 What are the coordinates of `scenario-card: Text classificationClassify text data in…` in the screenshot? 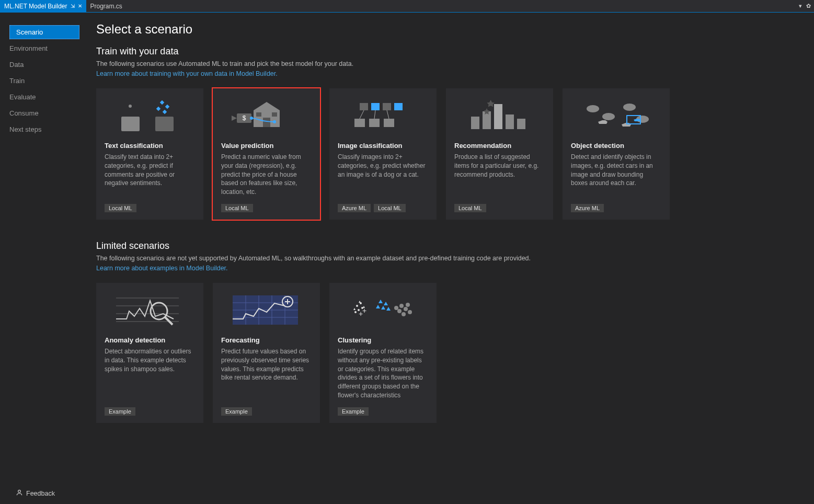 It's located at (150, 154).